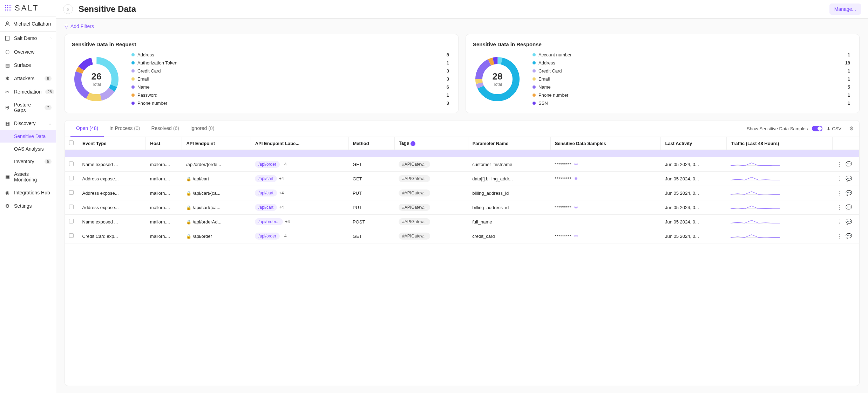 Image resolution: width=868 pixels, height=393 pixels. Describe the element at coordinates (28, 123) in the screenshot. I see `sidebar-item-discovery: ▦ Discovery ⌄` at that location.